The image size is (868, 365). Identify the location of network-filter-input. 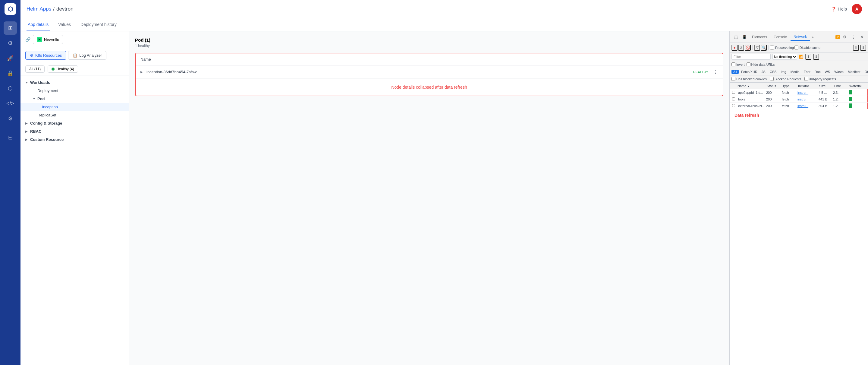
(751, 57).